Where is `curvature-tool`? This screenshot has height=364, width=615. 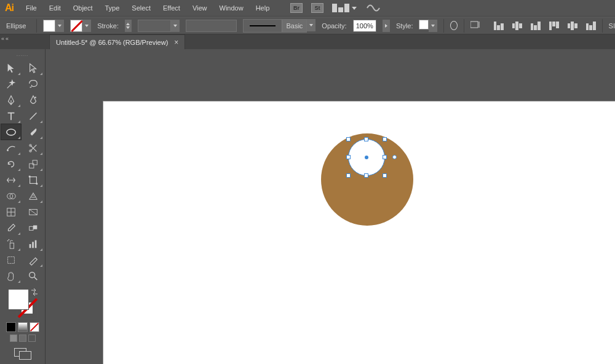 curvature-tool is located at coordinates (33, 100).